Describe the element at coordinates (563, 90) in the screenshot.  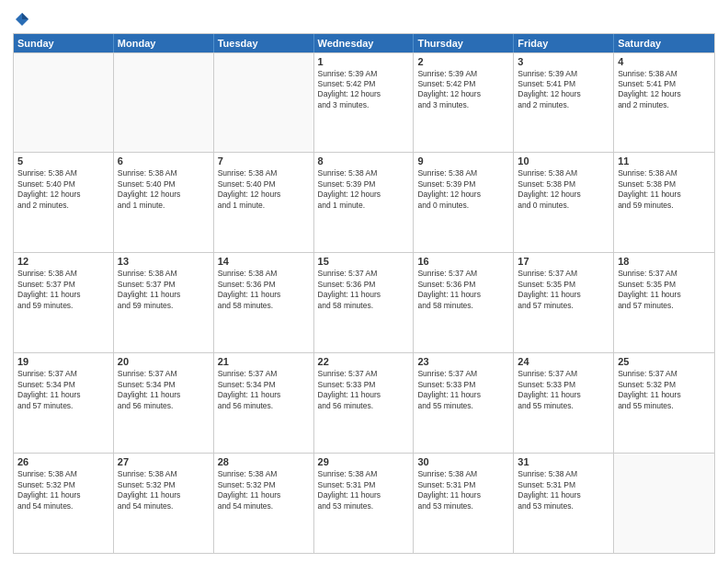
I see `day-info: Sunrise: 5:39 AM Sunset: 5:41 PM Dayligh…` at that location.